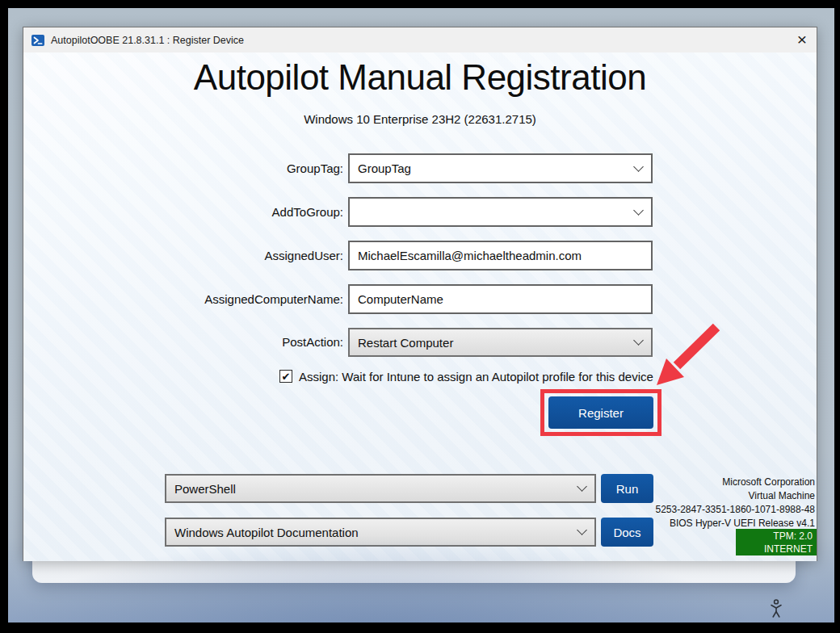  Describe the element at coordinates (776, 609) in the screenshot. I see `accessibility-icon` at that location.